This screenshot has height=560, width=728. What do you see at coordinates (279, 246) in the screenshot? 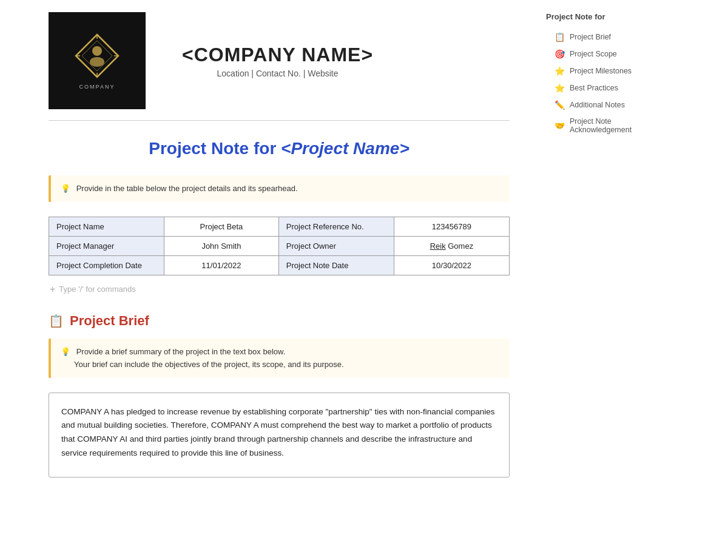
I see `project-table: Project Name Project Beta Project Refere…` at bounding box center [279, 246].